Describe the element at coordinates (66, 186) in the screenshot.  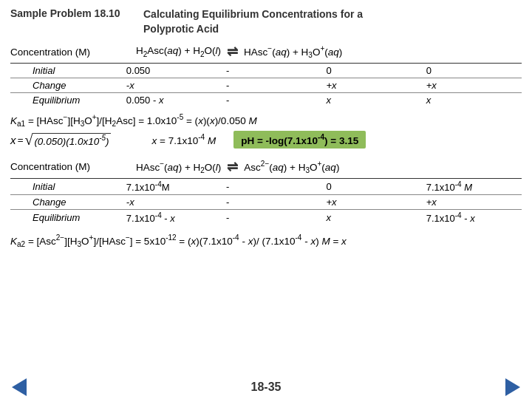
I see `row2-label-initial: Initial` at that location.